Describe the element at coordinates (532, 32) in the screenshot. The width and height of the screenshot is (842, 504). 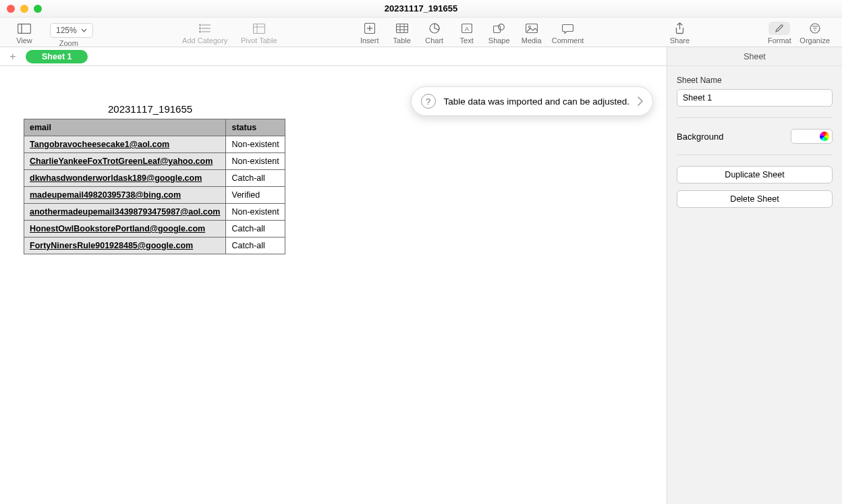
I see `media-button: Media` at that location.